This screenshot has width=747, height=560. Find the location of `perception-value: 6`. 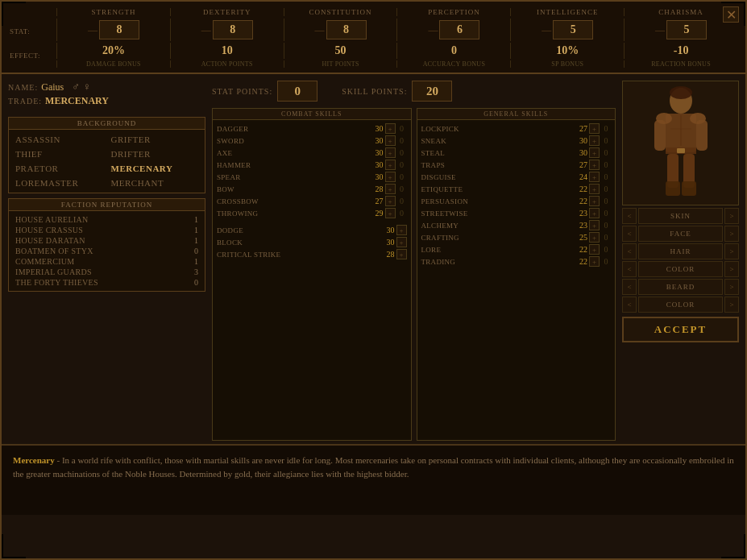

perception-value: 6 is located at coordinates (459, 30).